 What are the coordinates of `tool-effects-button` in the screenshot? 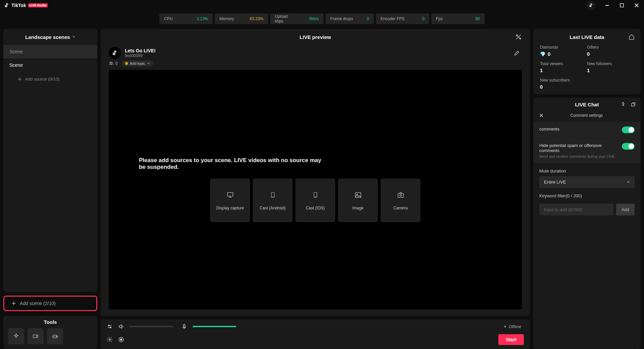 It's located at (16, 336).